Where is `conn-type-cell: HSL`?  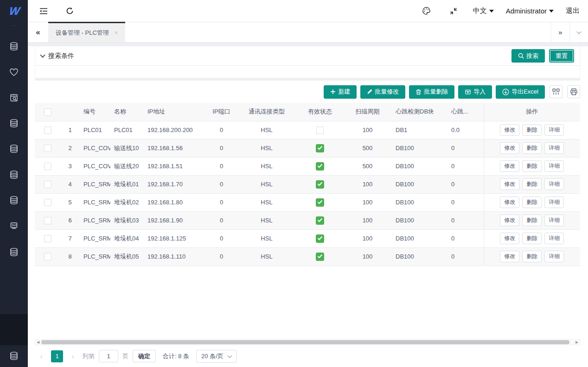
conn-type-cell: HSL is located at coordinates (267, 202).